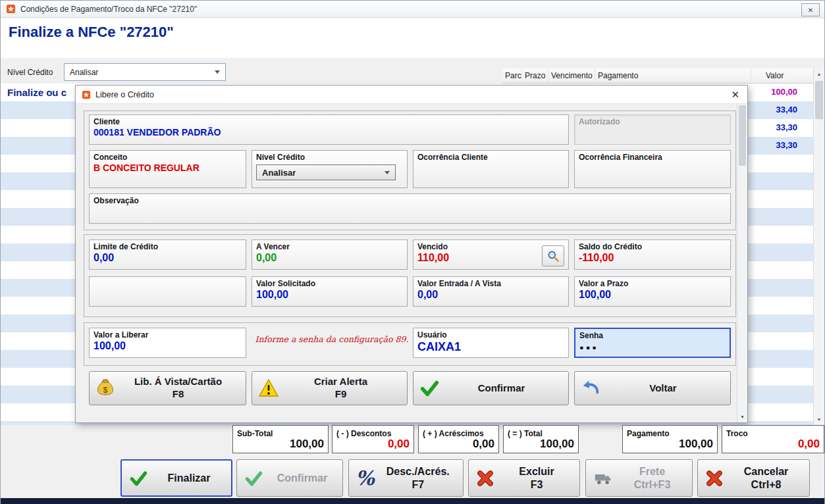 Image resolution: width=825 pixels, height=504 pixels. I want to click on autorizado-field: Autorizado, so click(652, 130).